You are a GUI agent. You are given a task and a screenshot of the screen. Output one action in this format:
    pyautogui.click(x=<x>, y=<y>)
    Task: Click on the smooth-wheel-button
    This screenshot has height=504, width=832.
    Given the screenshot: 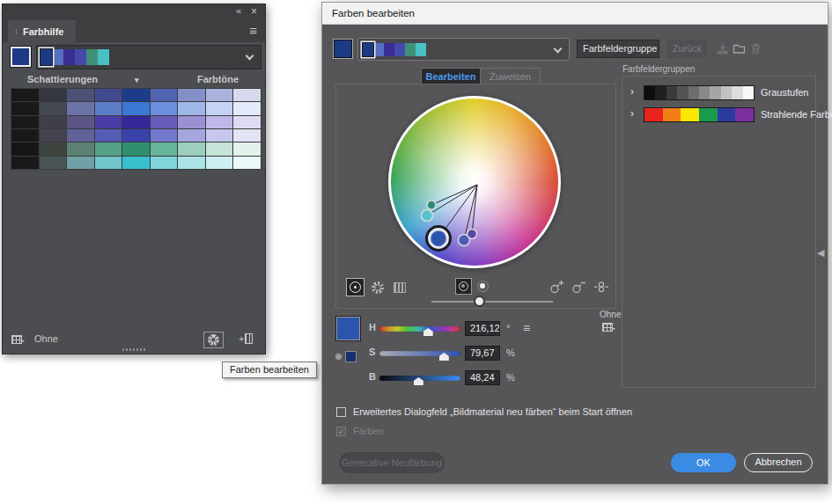 What is the action you would take?
    pyautogui.click(x=356, y=287)
    